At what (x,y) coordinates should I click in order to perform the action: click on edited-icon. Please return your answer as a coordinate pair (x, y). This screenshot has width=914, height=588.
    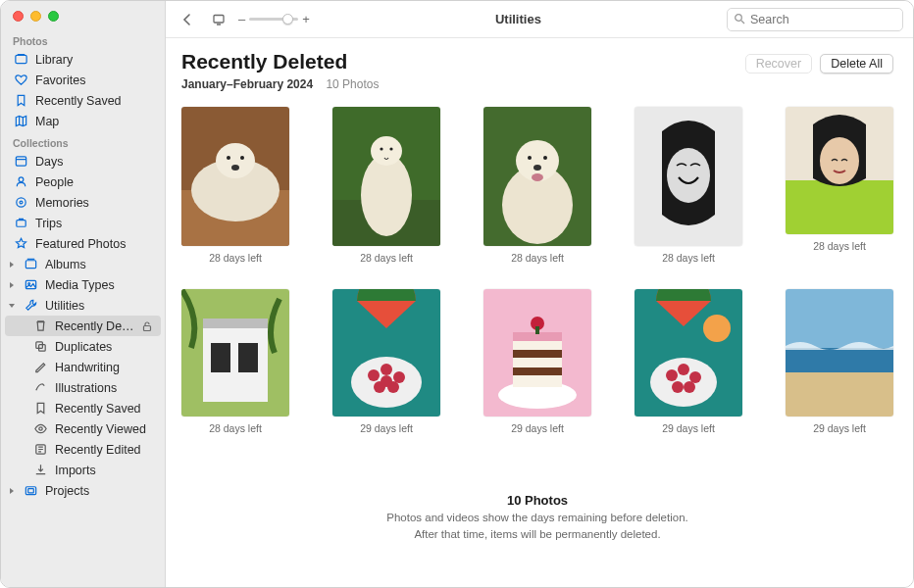
    Looking at the image, I should click on (40, 450).